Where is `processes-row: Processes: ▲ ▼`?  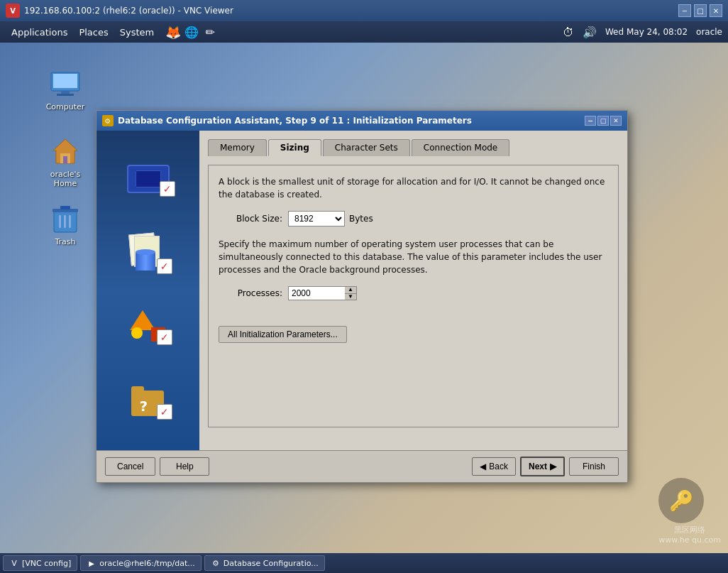
processes-row: Processes: ▲ ▼ is located at coordinates (413, 293).